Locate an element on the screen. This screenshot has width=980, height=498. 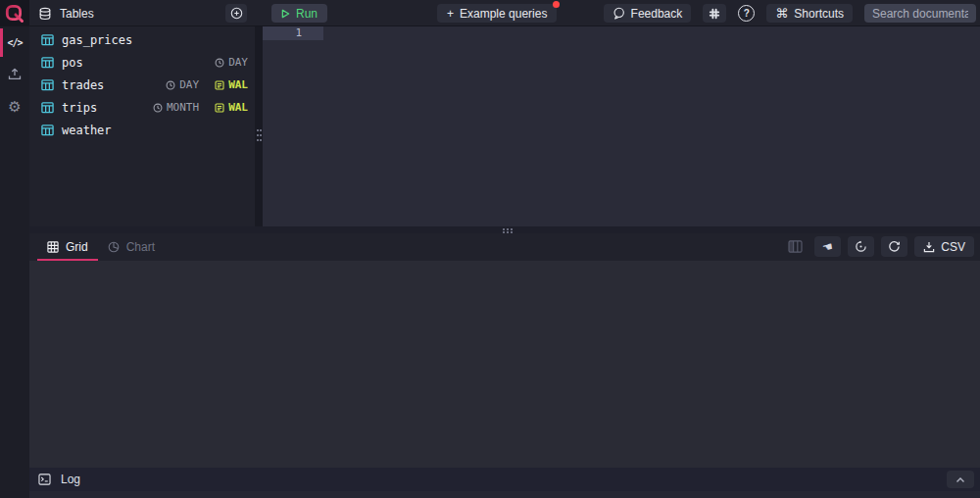
table-row-pos: pos DAY is located at coordinates (142, 63).